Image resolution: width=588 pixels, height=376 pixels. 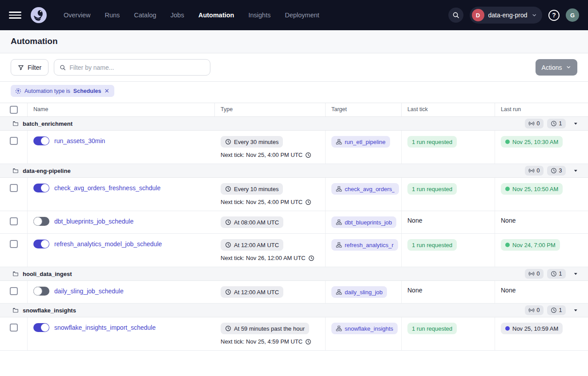 I want to click on schedule-name-link: run_assets_30min, so click(x=80, y=141).